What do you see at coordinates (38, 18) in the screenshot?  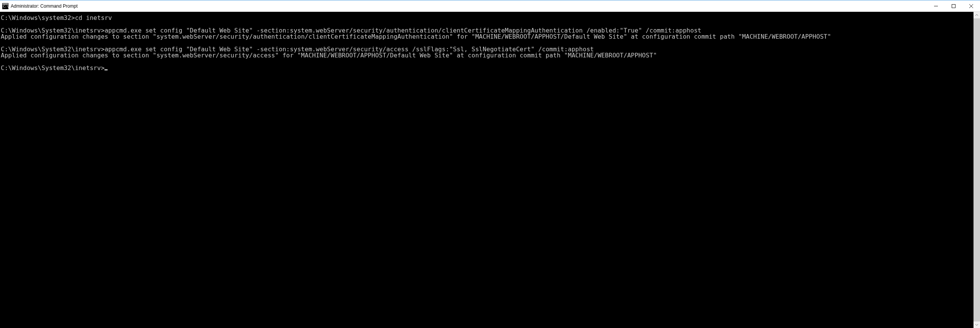 I see `console-prompt: C:\Windows\system32>` at bounding box center [38, 18].